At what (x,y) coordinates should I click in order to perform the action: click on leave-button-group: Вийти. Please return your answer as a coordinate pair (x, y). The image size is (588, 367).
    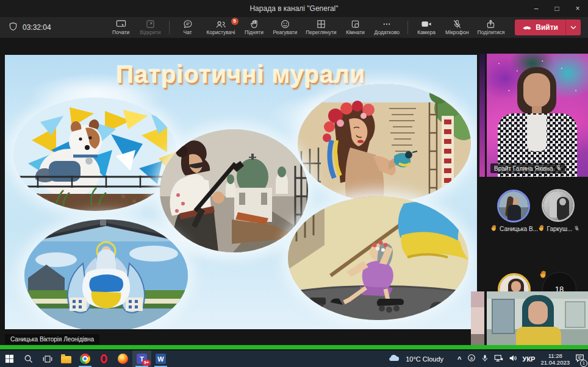
    Looking at the image, I should click on (548, 27).